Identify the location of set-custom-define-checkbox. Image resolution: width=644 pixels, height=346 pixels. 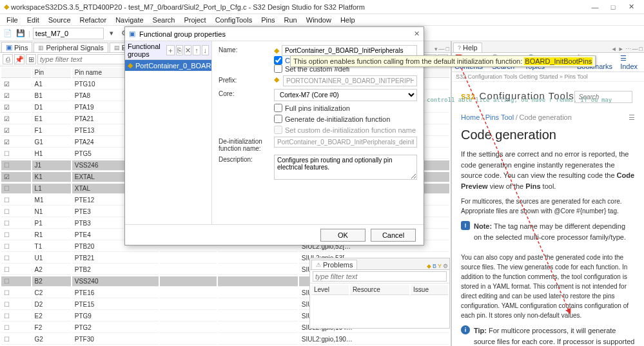
(278, 68).